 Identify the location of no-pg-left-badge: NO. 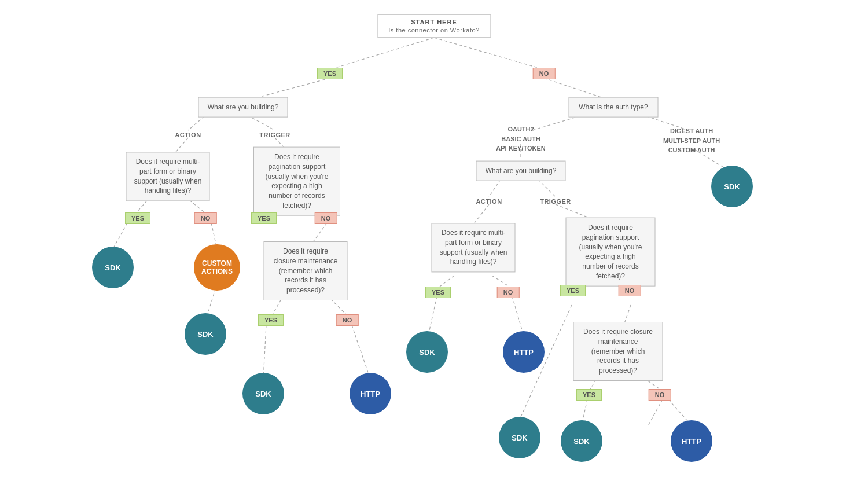
(326, 218).